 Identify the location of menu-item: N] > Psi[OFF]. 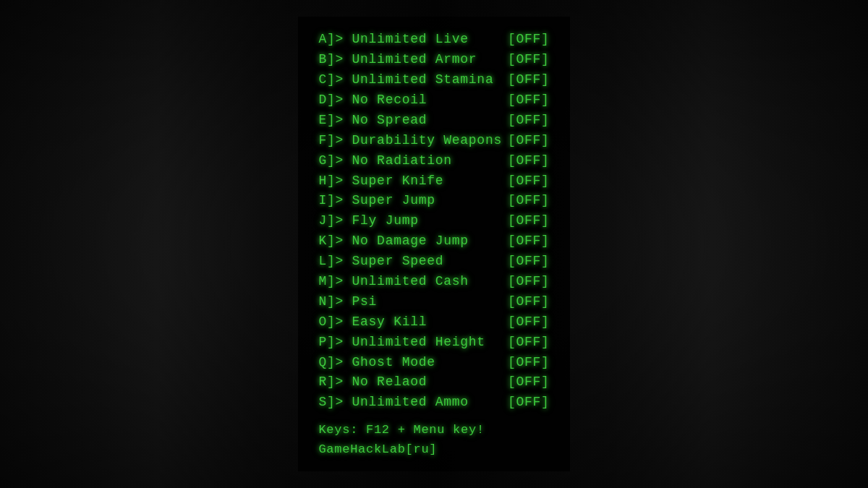
(434, 302).